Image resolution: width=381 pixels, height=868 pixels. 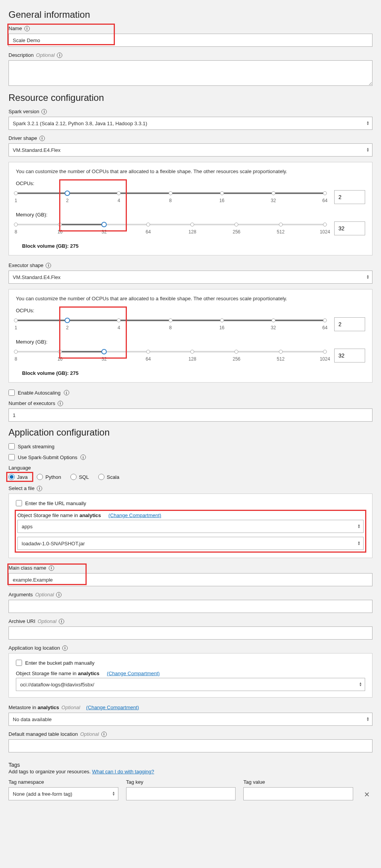 What do you see at coordinates (32, 403) in the screenshot?
I see `num-executors-label: Number of executors` at bounding box center [32, 403].